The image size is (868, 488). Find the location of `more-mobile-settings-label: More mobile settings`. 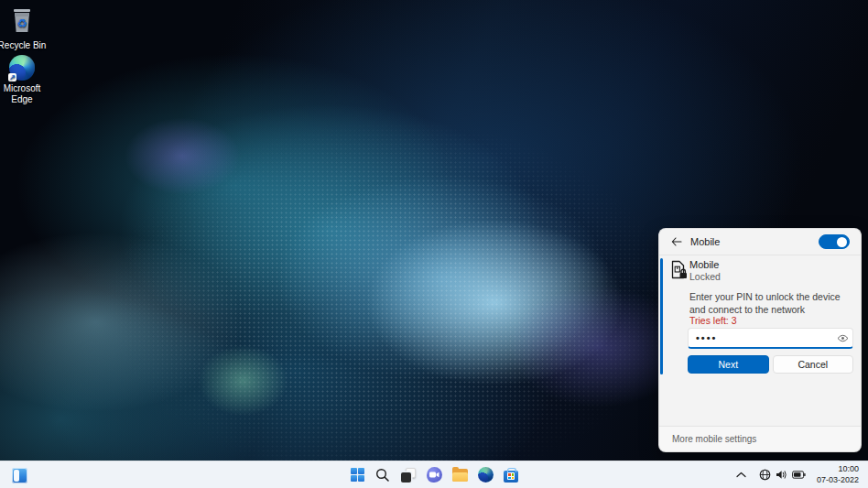

more-mobile-settings-label: More mobile settings is located at coordinates (714, 439).